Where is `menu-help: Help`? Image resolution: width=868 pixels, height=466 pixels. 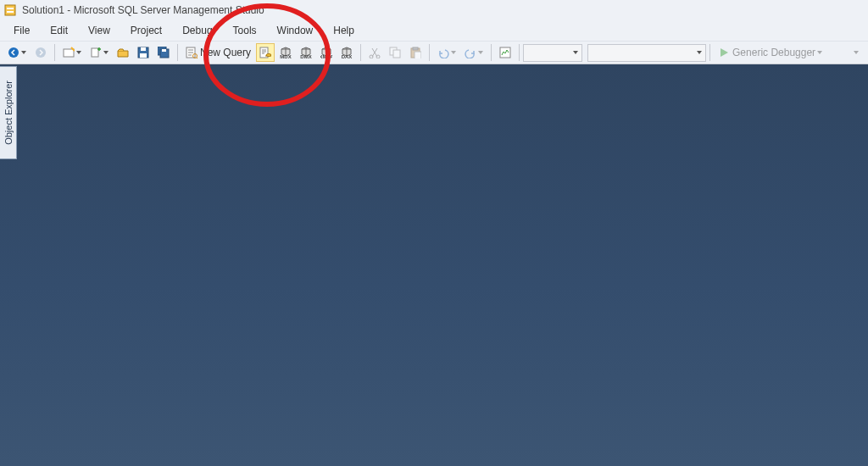 menu-help: Help is located at coordinates (344, 31).